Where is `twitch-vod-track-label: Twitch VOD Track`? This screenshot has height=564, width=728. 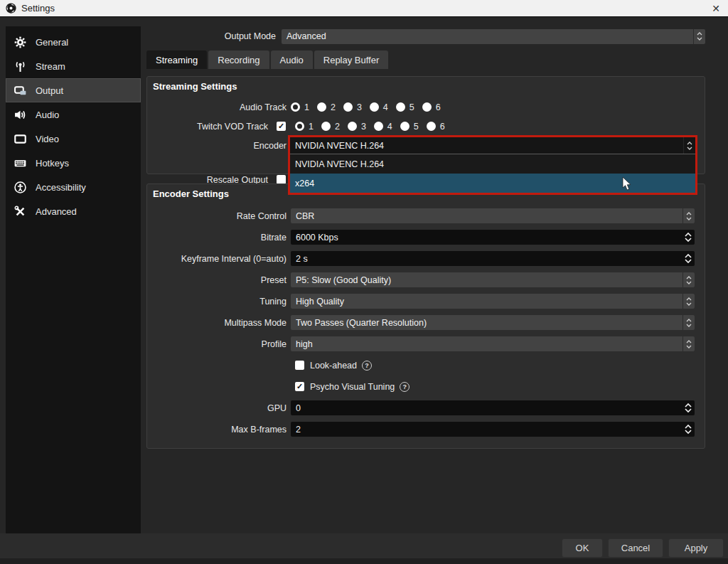 twitch-vod-track-label: Twitch VOD Track is located at coordinates (208, 127).